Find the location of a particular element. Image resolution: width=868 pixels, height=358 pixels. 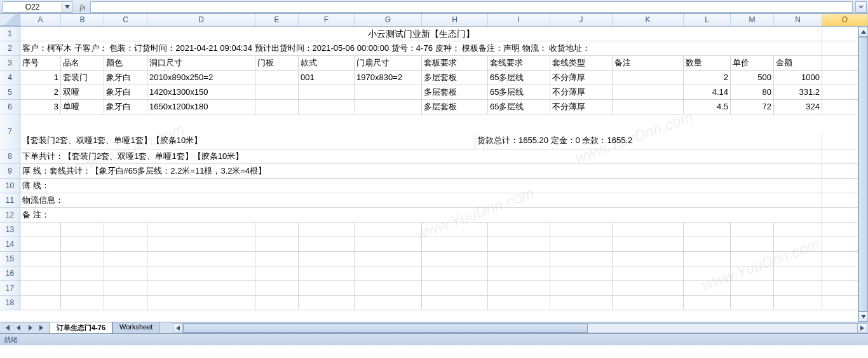

col-header-L: L is located at coordinates (707, 20).